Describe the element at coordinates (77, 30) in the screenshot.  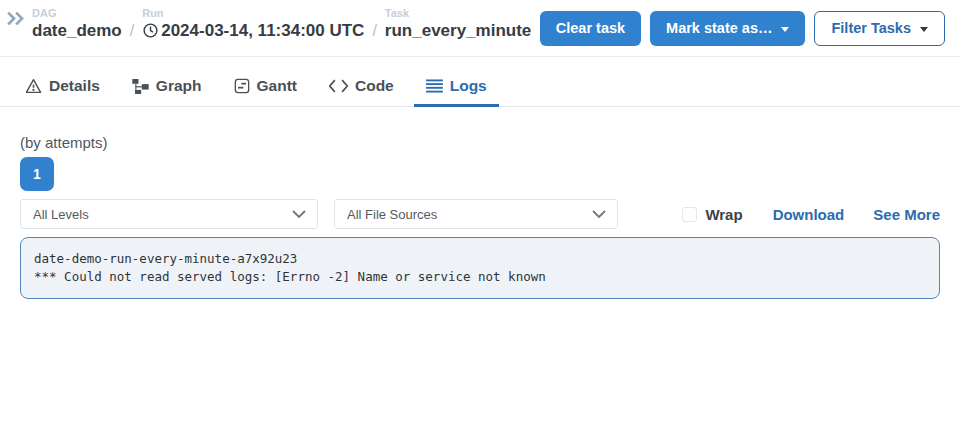
I see `dag-name: date_demo` at that location.